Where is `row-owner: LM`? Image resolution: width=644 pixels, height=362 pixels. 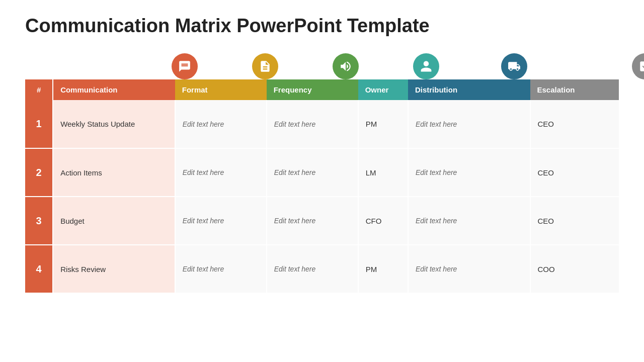 row-owner: LM is located at coordinates (383, 172).